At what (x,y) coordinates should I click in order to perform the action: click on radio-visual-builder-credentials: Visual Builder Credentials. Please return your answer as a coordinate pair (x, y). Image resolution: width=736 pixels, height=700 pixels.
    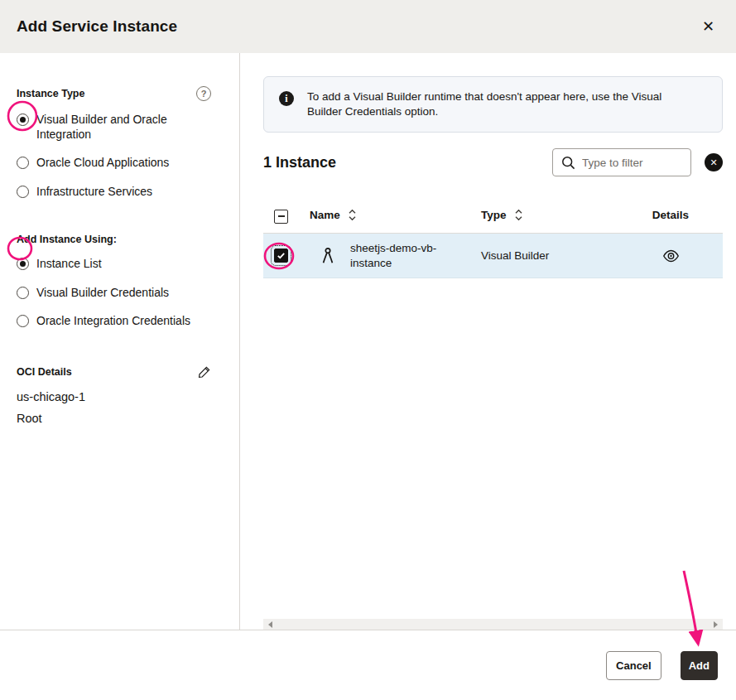
    Looking at the image, I should click on (114, 293).